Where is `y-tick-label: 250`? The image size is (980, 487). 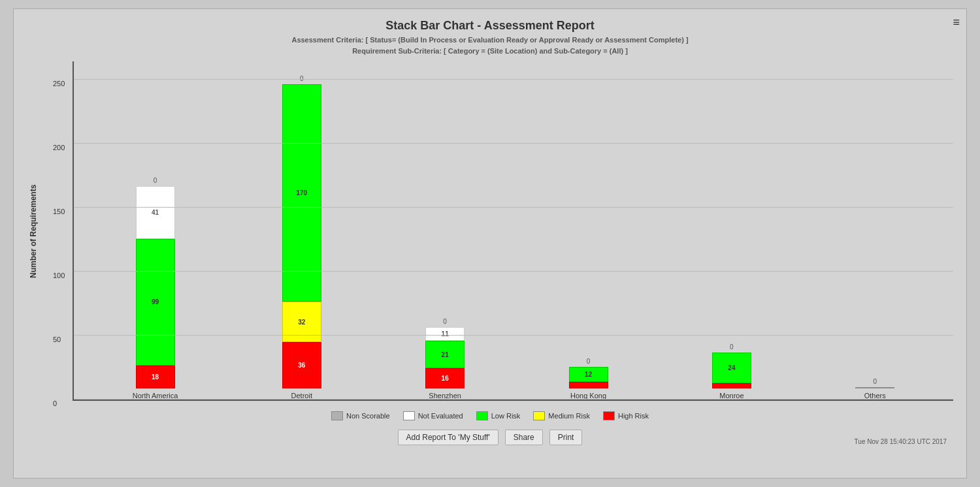
y-tick-label: 250 is located at coordinates (59, 84).